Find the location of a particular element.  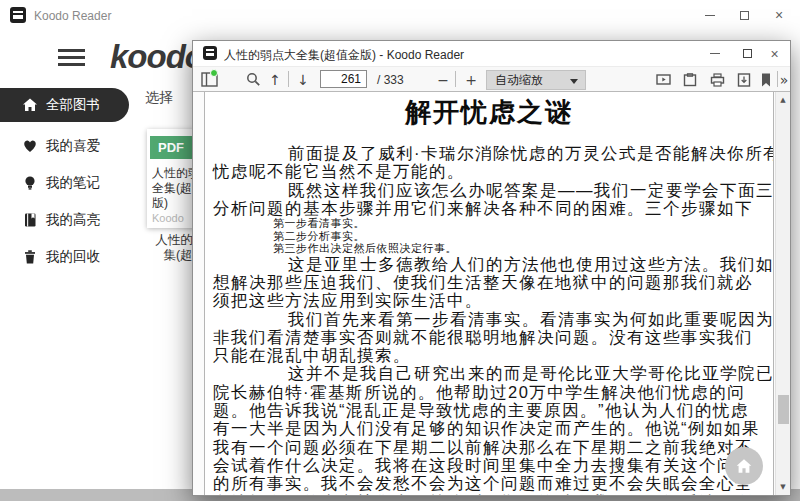

pdf-toolbar: ↑ ↓ / 333 − + 自动缩放 is located at coordinates (492, 79).